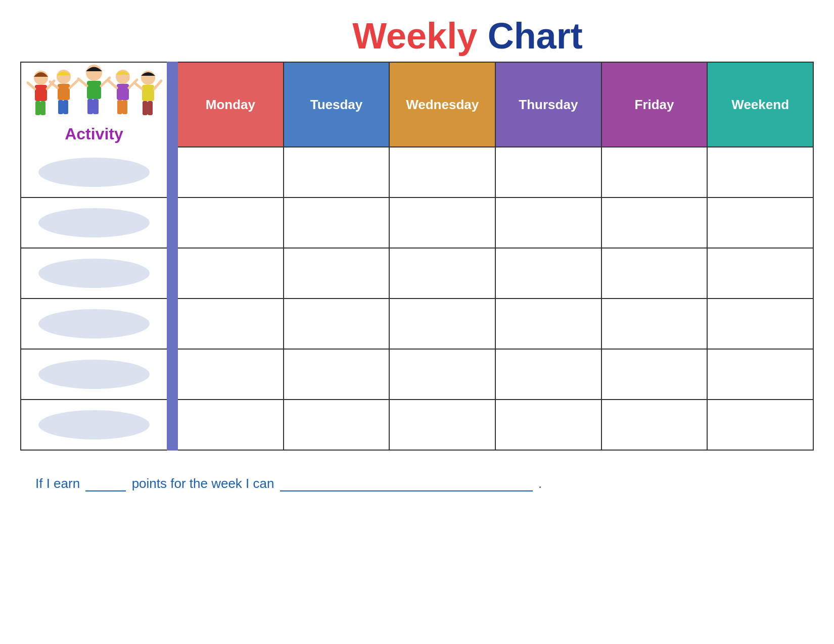 The height and width of the screenshot is (644, 834). What do you see at coordinates (231, 105) in the screenshot?
I see `day-header-monday: Monday` at bounding box center [231, 105].